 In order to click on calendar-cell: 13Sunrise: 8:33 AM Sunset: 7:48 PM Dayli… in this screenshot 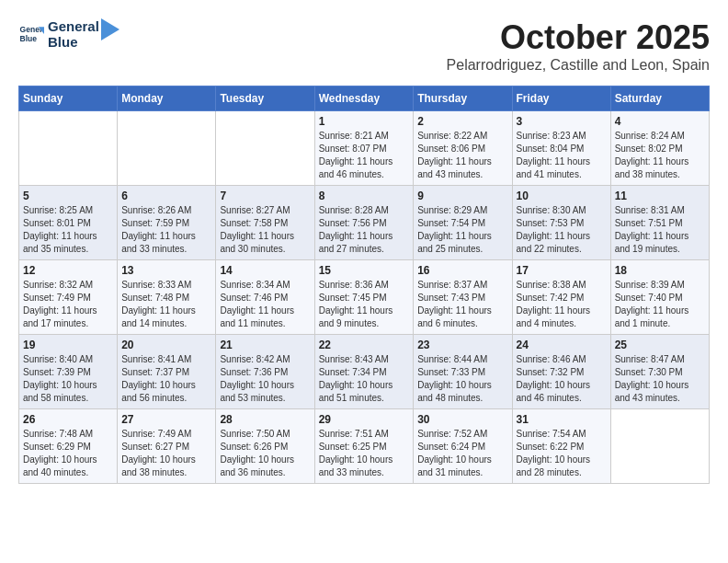, I will do `click(167, 298)`.